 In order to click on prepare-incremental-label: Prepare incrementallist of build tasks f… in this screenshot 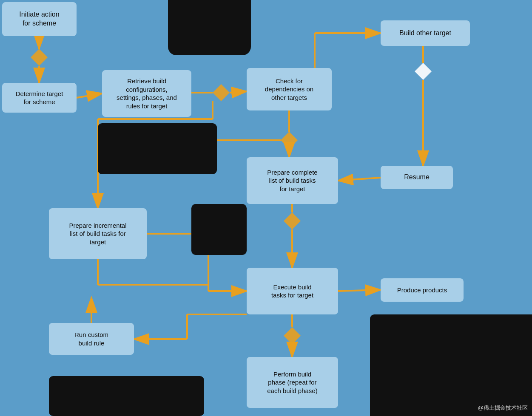, I will do `click(98, 234)`.